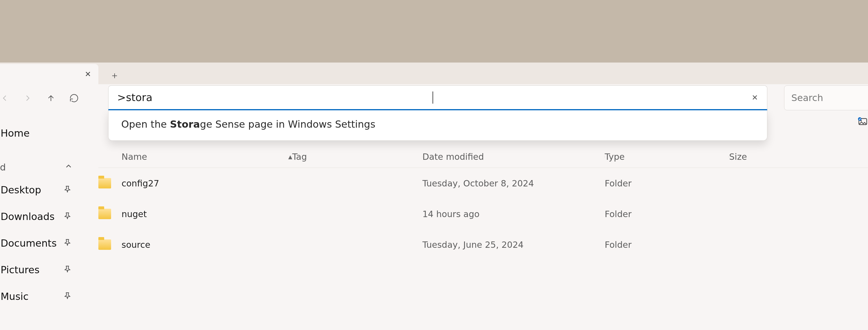 This screenshot has width=868, height=330. What do you see at coordinates (290, 157) in the screenshot?
I see `sort-asc-icon: ▲` at bounding box center [290, 157].